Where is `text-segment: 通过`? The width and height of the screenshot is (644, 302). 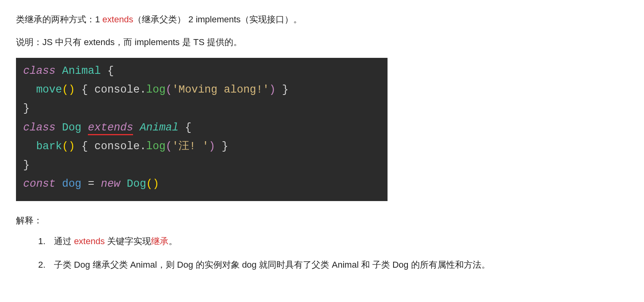
text-segment: 通过 is located at coordinates (64, 241).